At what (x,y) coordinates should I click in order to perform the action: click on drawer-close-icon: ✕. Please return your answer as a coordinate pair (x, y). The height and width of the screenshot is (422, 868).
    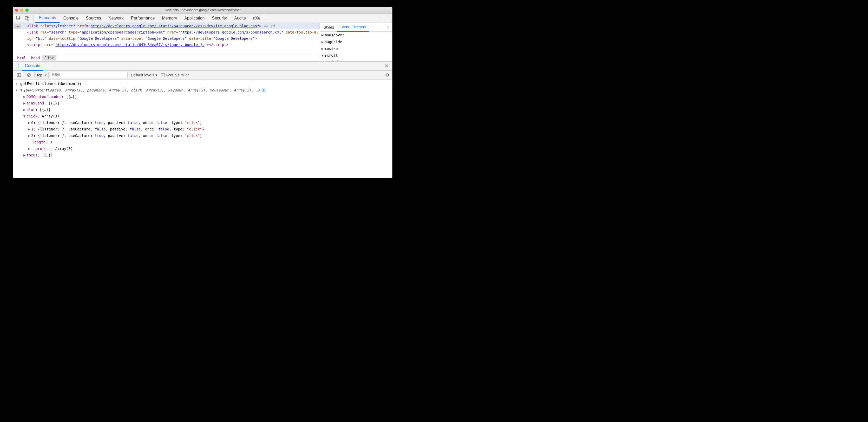
    Looking at the image, I should click on (387, 66).